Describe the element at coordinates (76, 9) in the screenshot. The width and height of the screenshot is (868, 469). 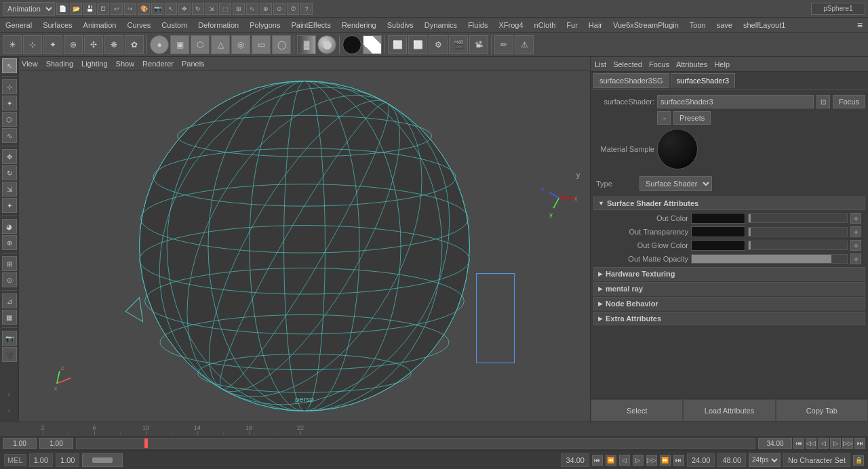
I see `open-file-icon: 📂` at that location.